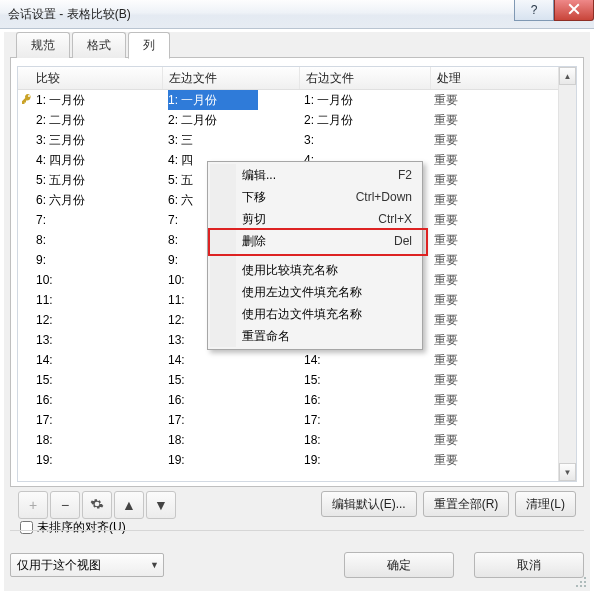 The width and height of the screenshot is (594, 595). Describe the element at coordinates (568, 274) in the screenshot. I see `scroll-track` at that location.